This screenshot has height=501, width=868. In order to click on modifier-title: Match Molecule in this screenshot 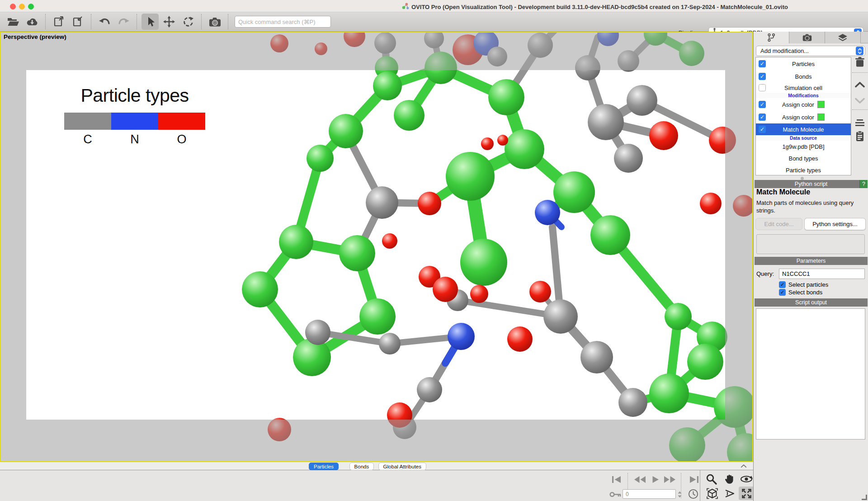, I will do `click(783, 192)`.